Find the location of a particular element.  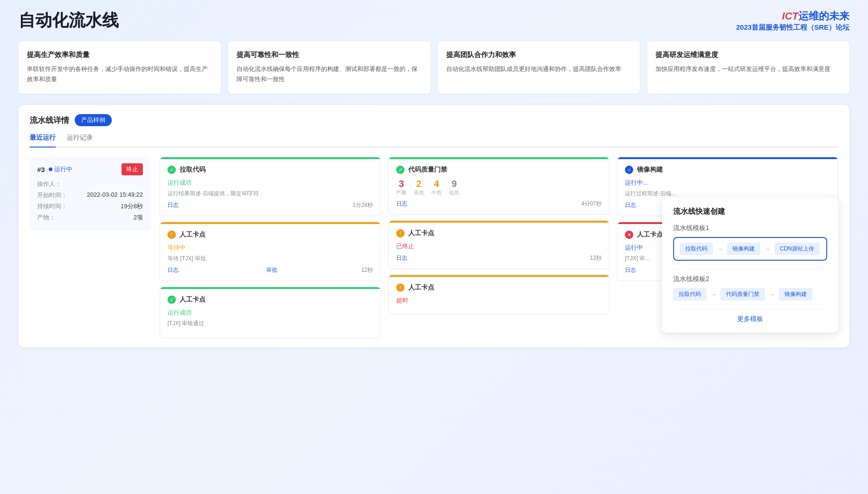

gate-log-0-1: 日志 is located at coordinates (173, 270).